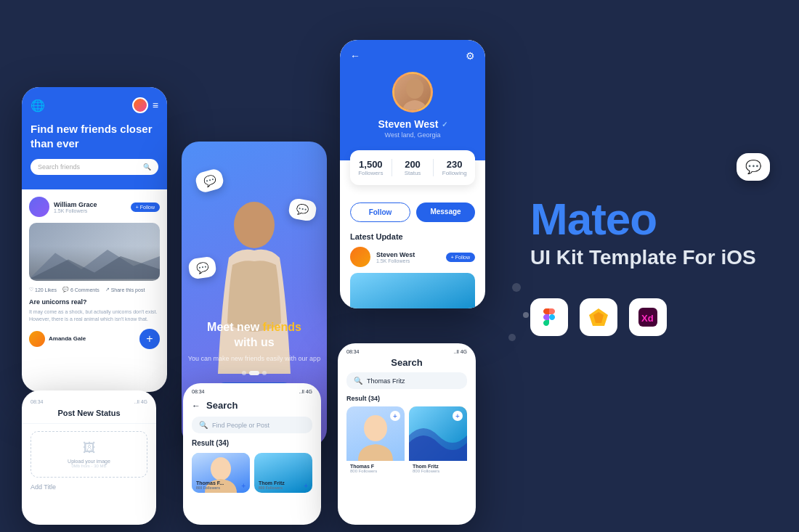  Describe the element at coordinates (376, 471) in the screenshot. I see `person1-sub: 800 Followers` at that location.